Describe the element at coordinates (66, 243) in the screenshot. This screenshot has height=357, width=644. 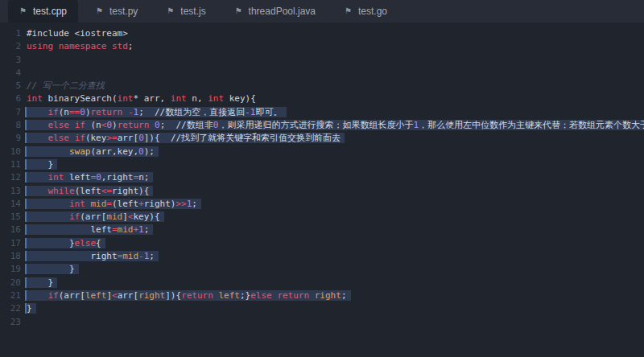
I see `selection-highlight: }else{` at that location.